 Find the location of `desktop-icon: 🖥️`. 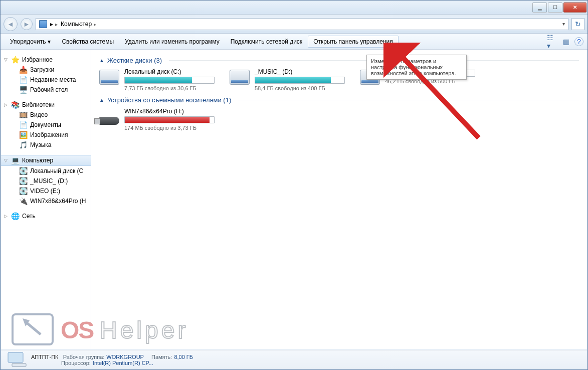

desktop-icon: 🖥️ is located at coordinates (23, 90).